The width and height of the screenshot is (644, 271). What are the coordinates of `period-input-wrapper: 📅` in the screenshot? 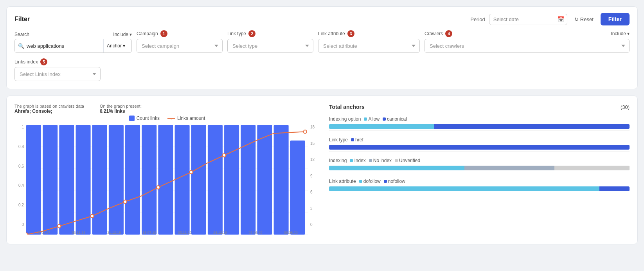 It's located at (528, 20).